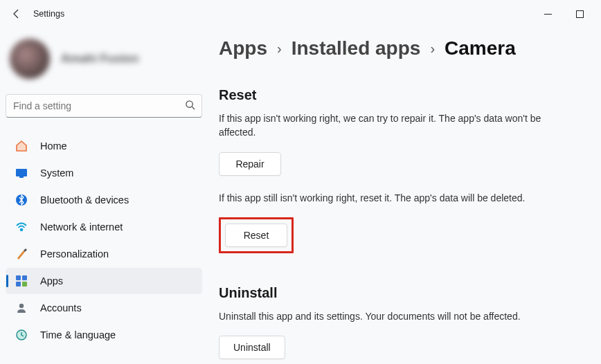  Describe the element at coordinates (190, 106) in the screenshot. I see `search-icon` at that location.